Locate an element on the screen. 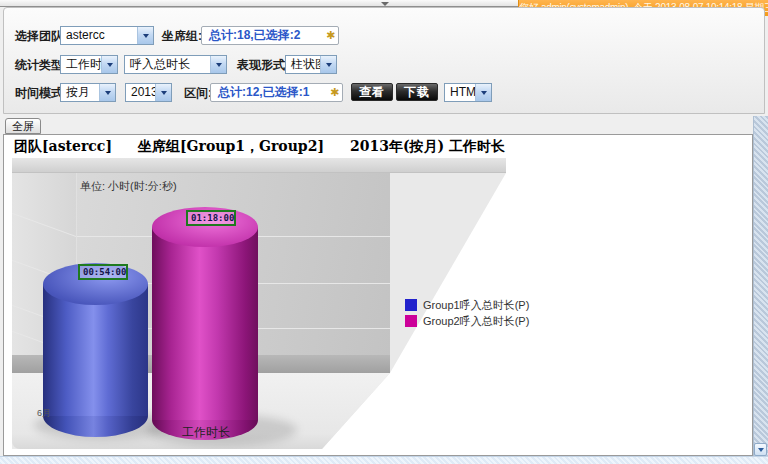 The height and width of the screenshot is (464, 768). download-button: 下载 is located at coordinates (417, 92).